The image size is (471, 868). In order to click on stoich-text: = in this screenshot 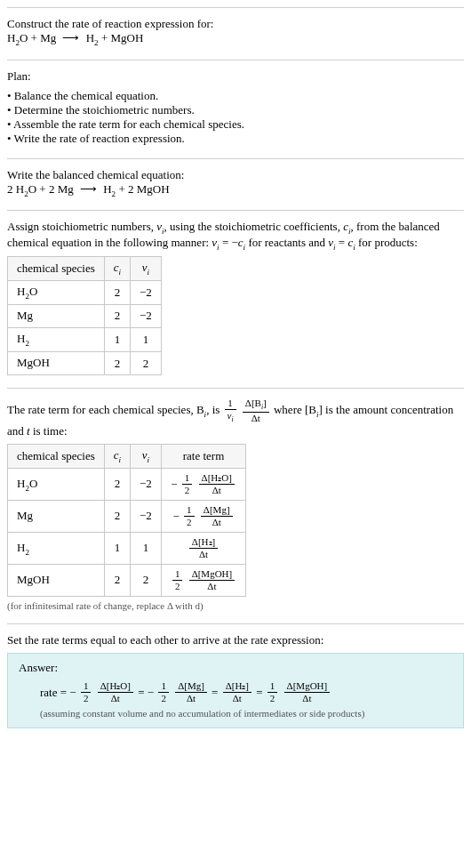, I will do `click(342, 242)`.